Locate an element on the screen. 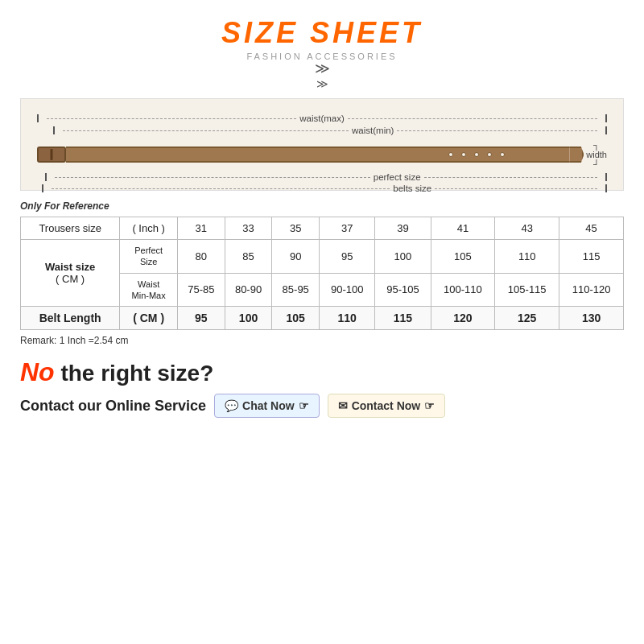  belt-buckle is located at coordinates (52, 155).